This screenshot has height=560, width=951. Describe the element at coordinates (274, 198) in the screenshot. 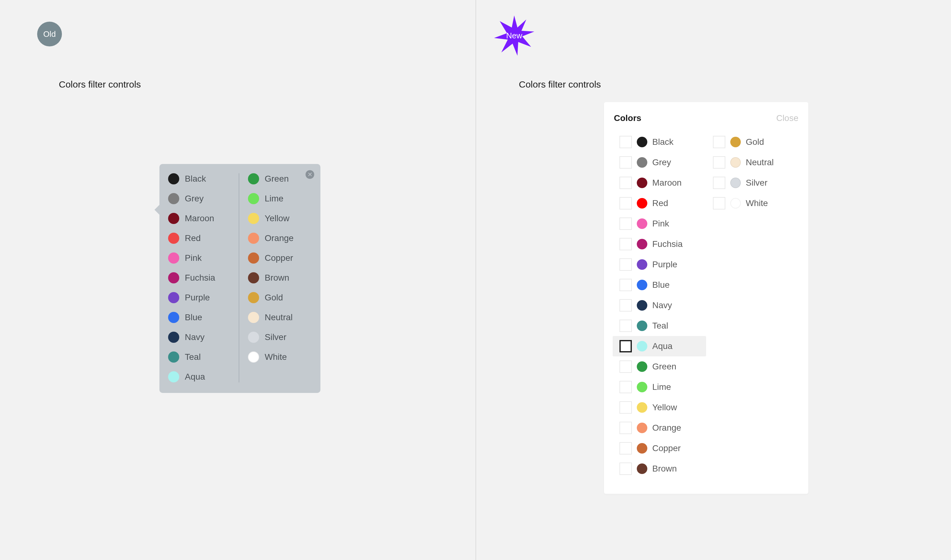

I see `color-label: Lime` at that location.